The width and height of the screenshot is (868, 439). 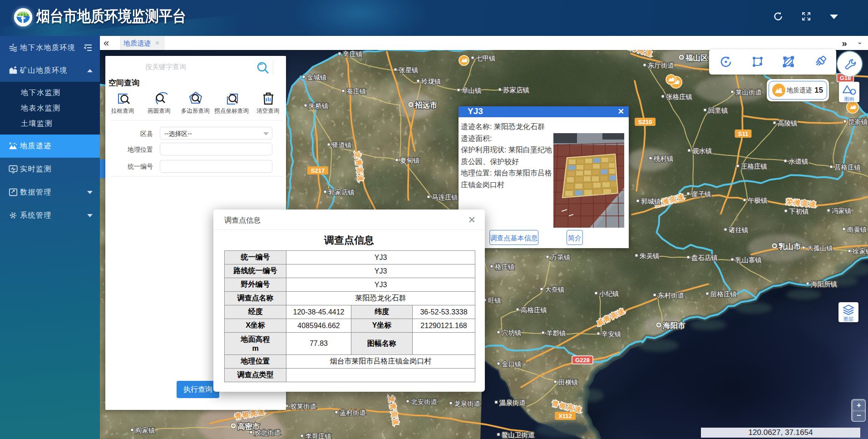 I want to click on svg-text: 海阳市, so click(x=674, y=325).